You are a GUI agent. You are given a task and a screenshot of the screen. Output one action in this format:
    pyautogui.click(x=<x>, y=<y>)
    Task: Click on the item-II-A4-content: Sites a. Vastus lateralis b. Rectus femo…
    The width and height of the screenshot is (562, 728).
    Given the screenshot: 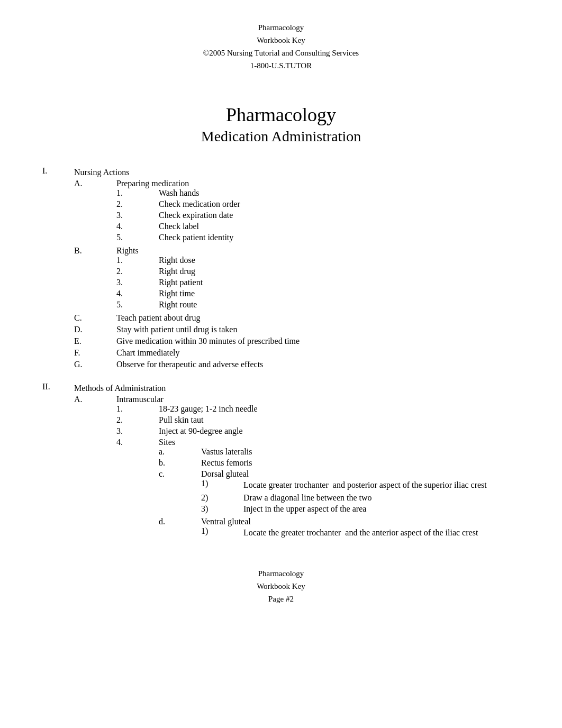 What is the action you would take?
    pyautogui.click(x=339, y=490)
    